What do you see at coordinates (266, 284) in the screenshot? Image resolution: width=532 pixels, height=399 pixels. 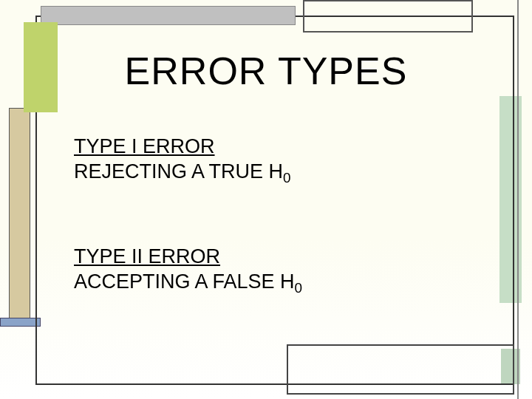 I see `section-2-line: ACCEPTING A FALSE H0` at bounding box center [266, 284].